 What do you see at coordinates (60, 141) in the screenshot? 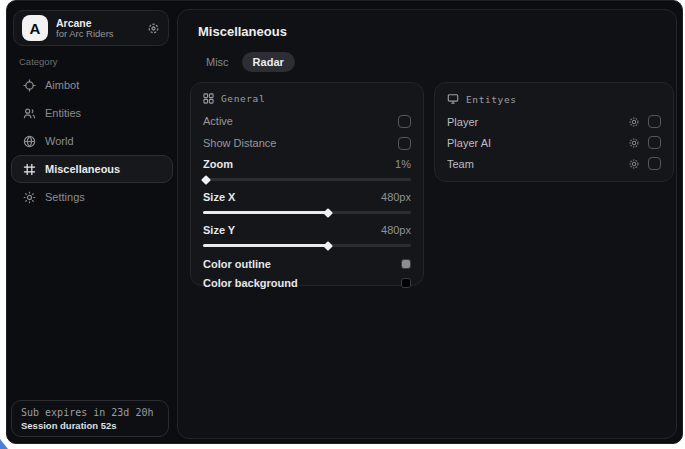
I see `sidebar-item-label: World` at bounding box center [60, 141].